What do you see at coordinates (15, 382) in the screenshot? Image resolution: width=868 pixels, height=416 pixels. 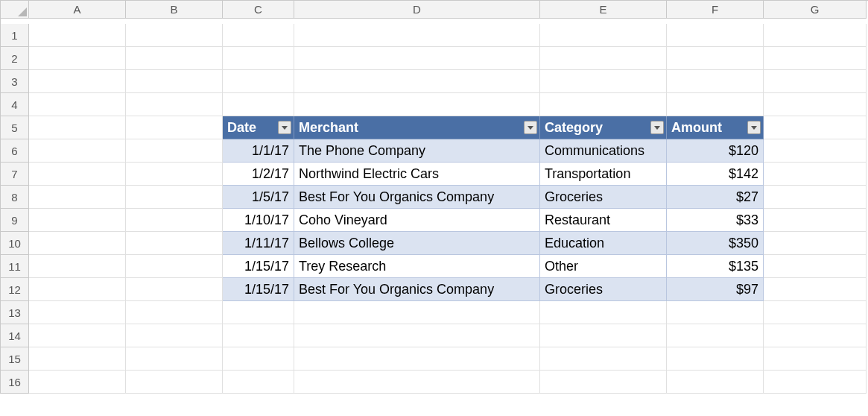 I see `row-header-16: 16` at bounding box center [15, 382].